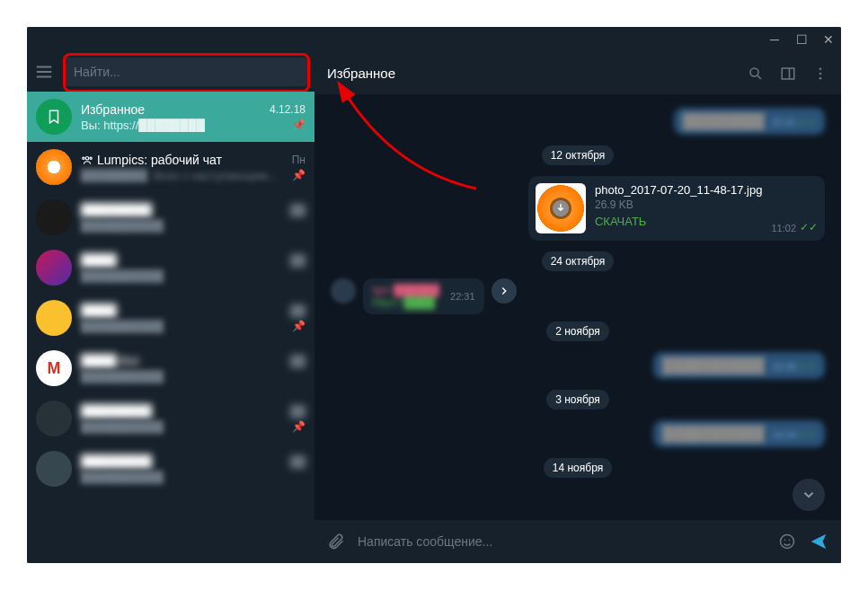 This screenshot has width=868, height=590. What do you see at coordinates (578, 121) in the screenshot?
I see `message-out: ████████22:41✓✓` at bounding box center [578, 121].